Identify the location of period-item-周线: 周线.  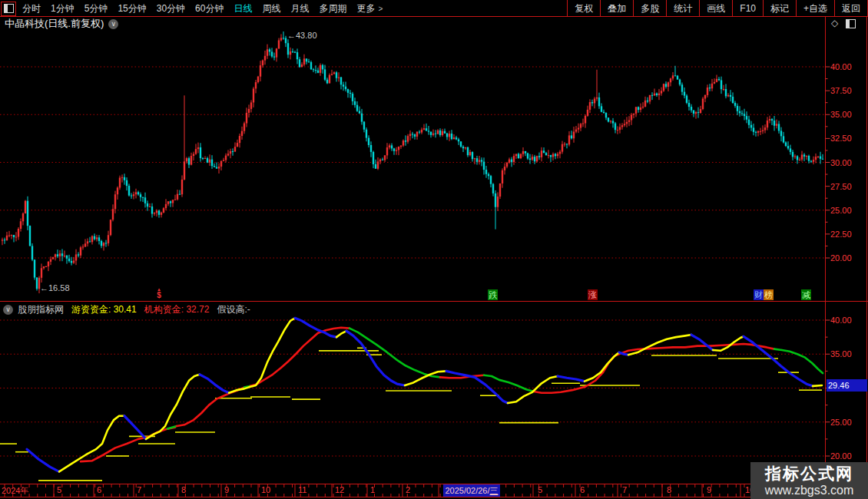
(271, 9).